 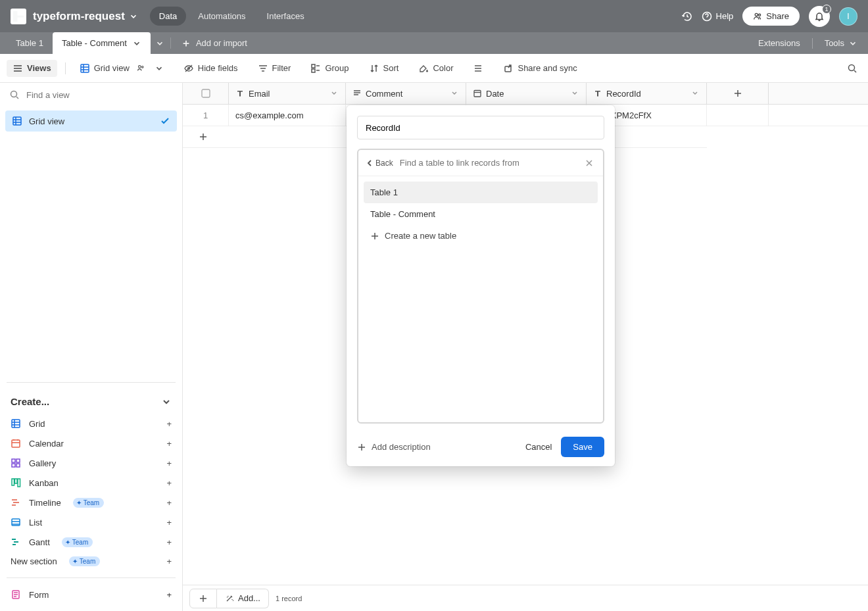 What do you see at coordinates (374, 68) in the screenshot?
I see `sort-icon` at bounding box center [374, 68].